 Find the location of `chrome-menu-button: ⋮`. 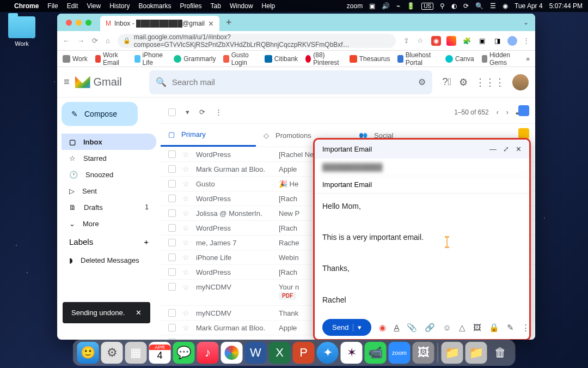

chrome-menu-button: ⋮ is located at coordinates (526, 40).